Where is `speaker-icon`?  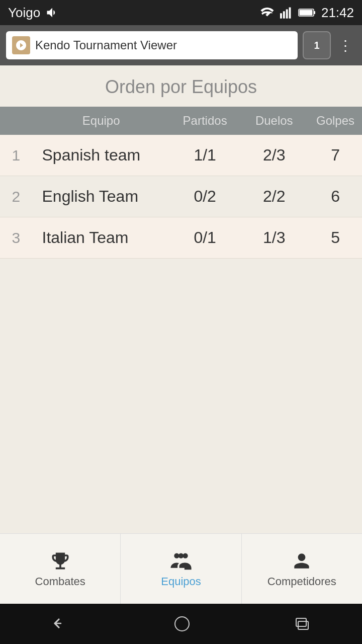
speaker-icon is located at coordinates (52, 13).